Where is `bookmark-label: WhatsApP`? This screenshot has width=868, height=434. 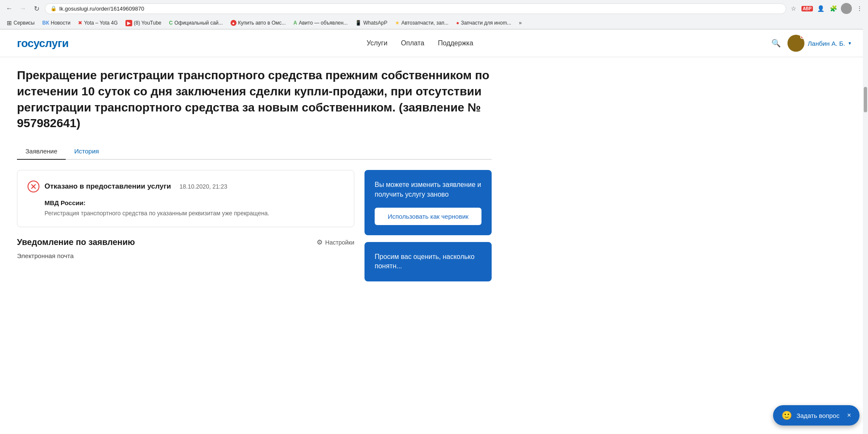 bookmark-label: WhatsApP is located at coordinates (376, 23).